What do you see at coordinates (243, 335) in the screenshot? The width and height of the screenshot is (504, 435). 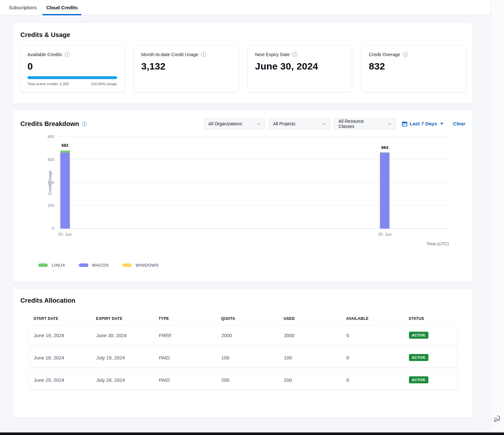 I see `table-row: June 18, 2024June 30, 2024FREE200020000A…` at bounding box center [243, 335].